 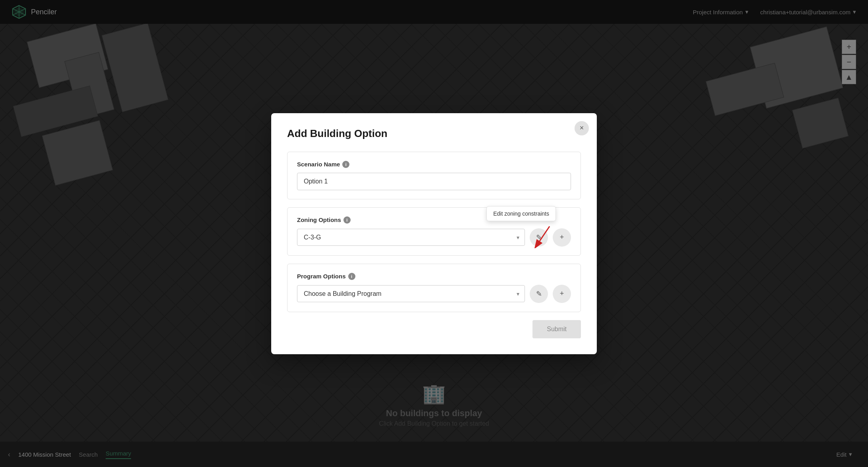 What do you see at coordinates (539, 294) in the screenshot?
I see `edit-program-pencil-icon: ✎` at bounding box center [539, 294].